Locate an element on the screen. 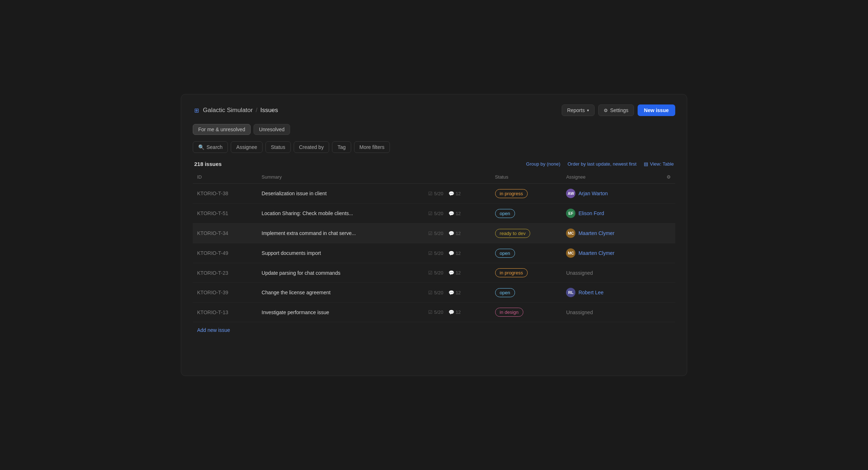  created-by-filter-button: Created by is located at coordinates (311, 147).